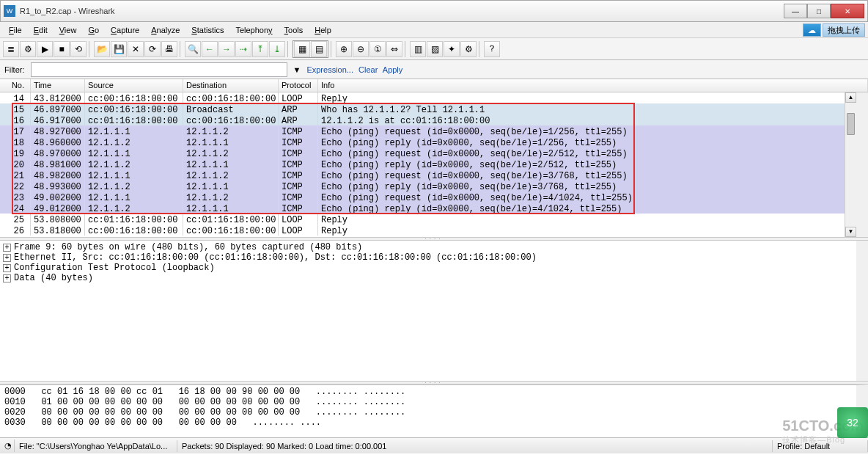 The width and height of the screenshot is (868, 463). I want to click on go-forward-icon: →, so click(227, 49).